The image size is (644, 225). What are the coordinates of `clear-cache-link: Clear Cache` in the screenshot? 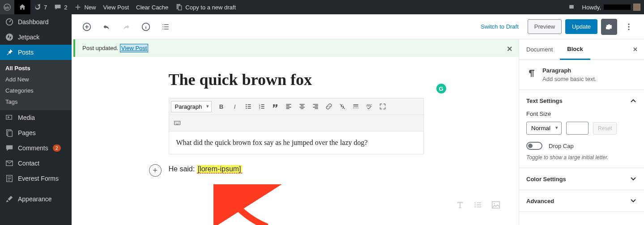 It's located at (152, 7).